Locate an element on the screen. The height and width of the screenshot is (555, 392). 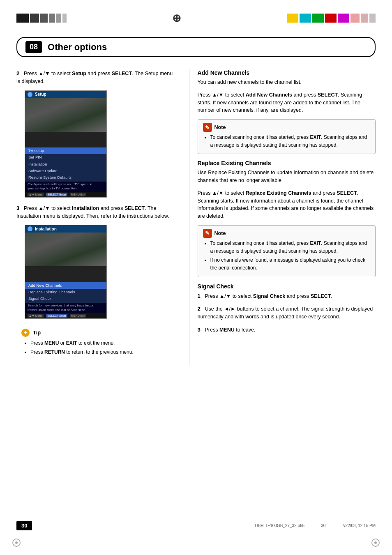
screenshot-setup-menu: Setup TV setup Set PIN Installation Soft… is located at coordinates (66, 144).